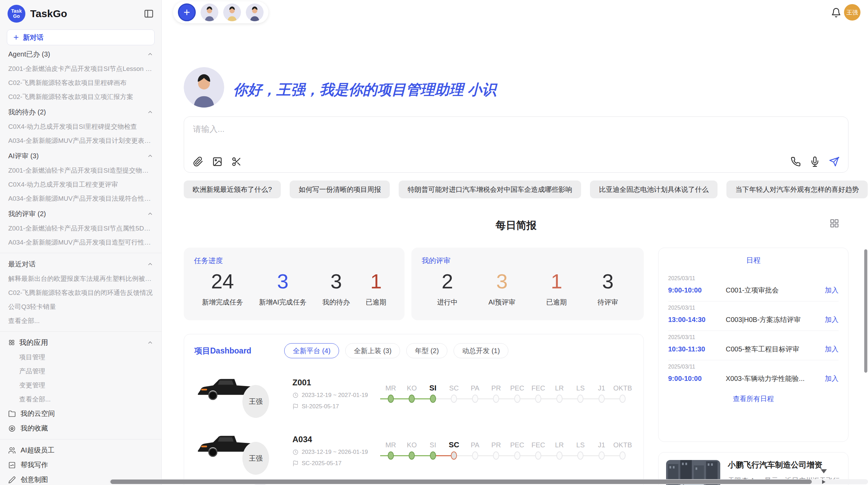 This screenshot has width=868, height=485. I want to click on sidebar-section-header: AI评审 (3), so click(81, 156).